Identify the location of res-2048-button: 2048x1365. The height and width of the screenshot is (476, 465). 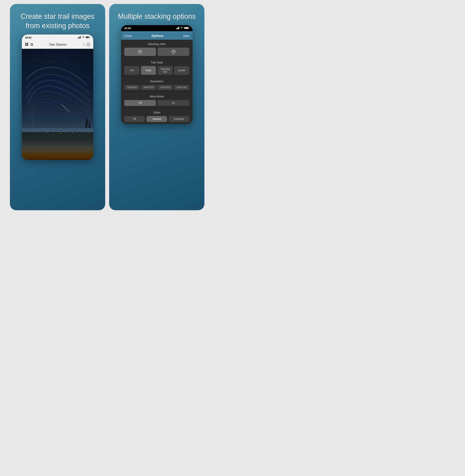
(182, 87).